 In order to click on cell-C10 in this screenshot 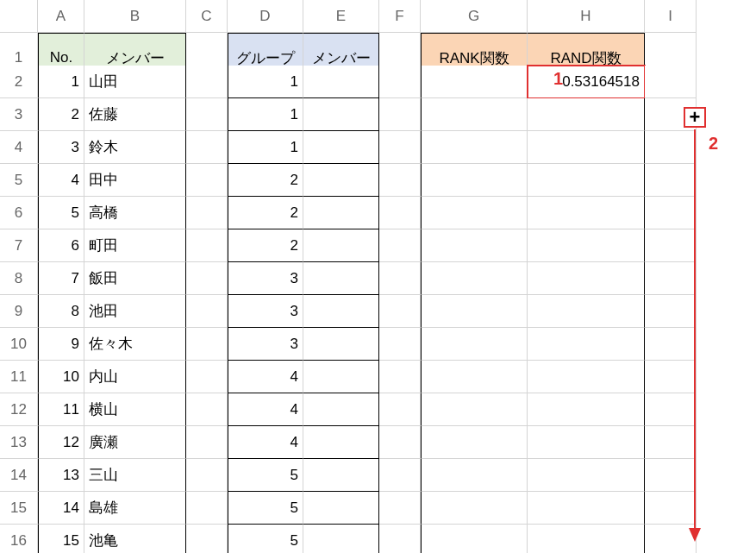, I will do `click(207, 344)`.